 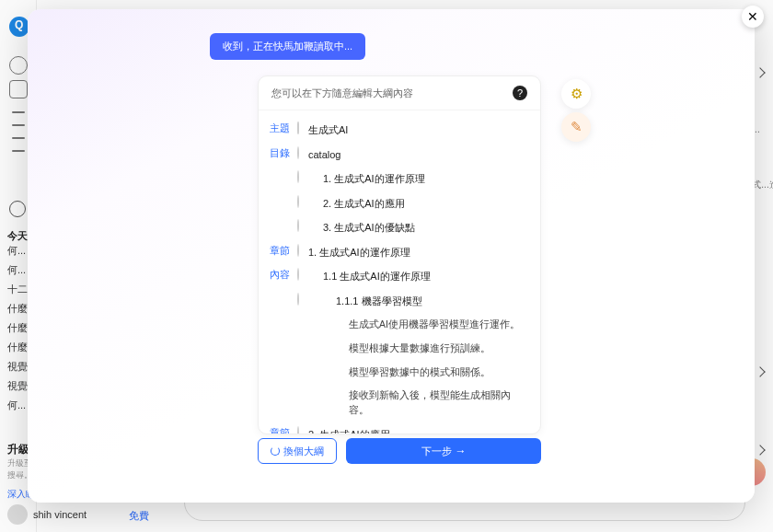 What do you see at coordinates (576, 94) in the screenshot?
I see `gear-icon: ⚙` at bounding box center [576, 94].